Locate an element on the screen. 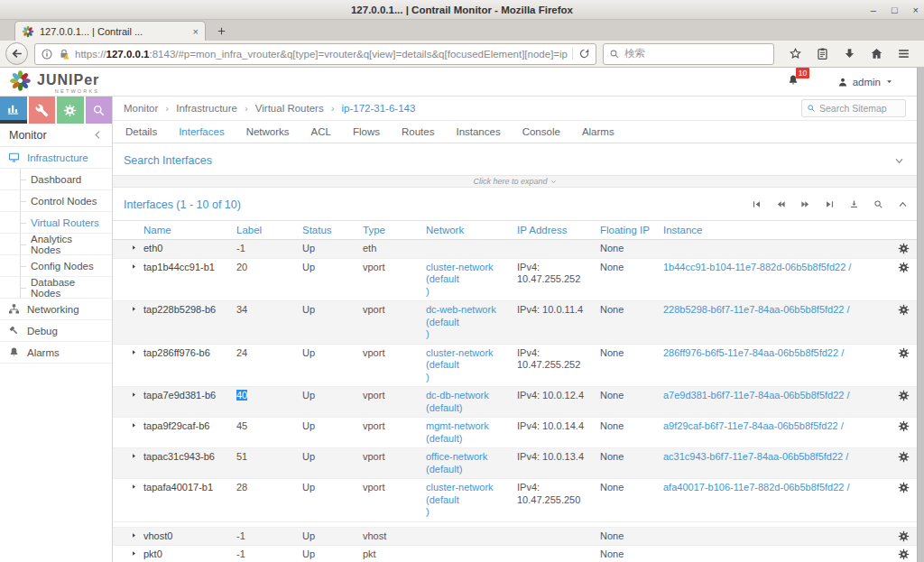 The image size is (924, 562). app-button-configure is located at coordinates (42, 110).